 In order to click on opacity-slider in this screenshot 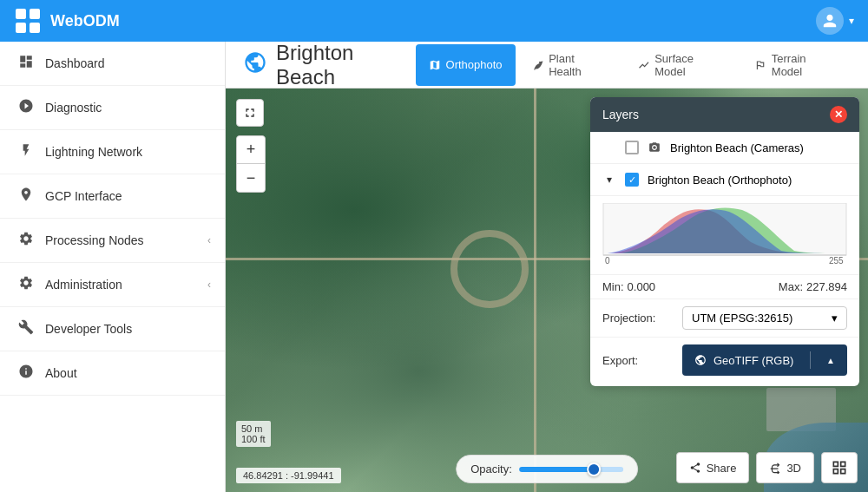, I will do `click(571, 469)`.